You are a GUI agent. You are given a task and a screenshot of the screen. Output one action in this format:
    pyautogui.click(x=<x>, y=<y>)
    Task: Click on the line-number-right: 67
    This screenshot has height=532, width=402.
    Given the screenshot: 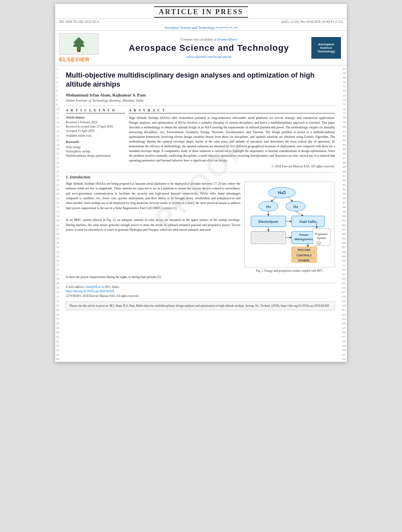 What is the action you would take?
    pyautogui.click(x=342, y=69)
    